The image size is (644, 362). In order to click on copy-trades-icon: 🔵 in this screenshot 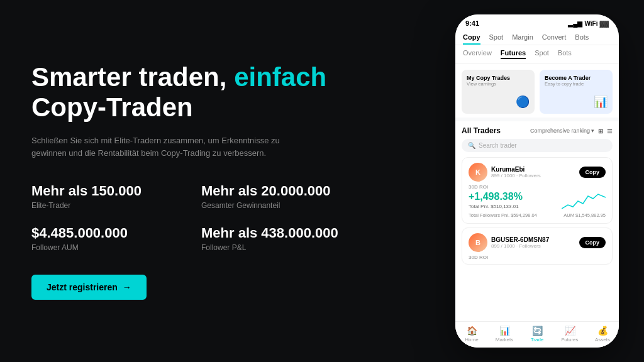, I will do `click(523, 102)`.